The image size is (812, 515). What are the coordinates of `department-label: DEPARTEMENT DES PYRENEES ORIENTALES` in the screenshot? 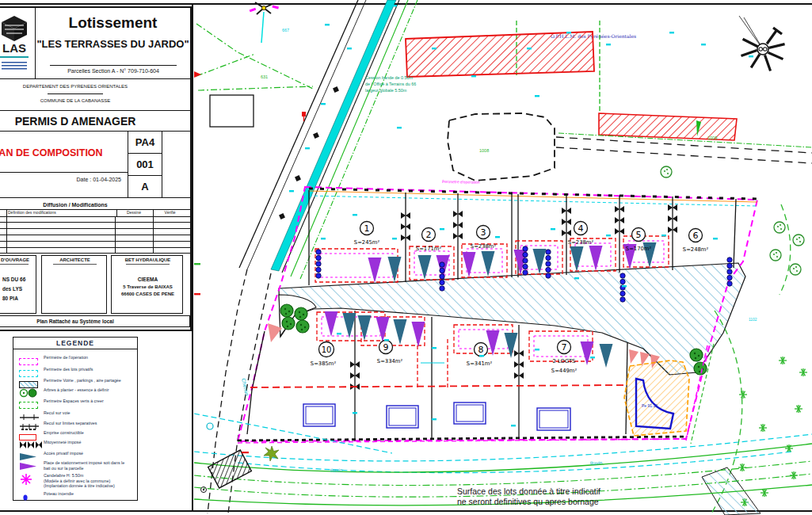 It's located at (95, 86).